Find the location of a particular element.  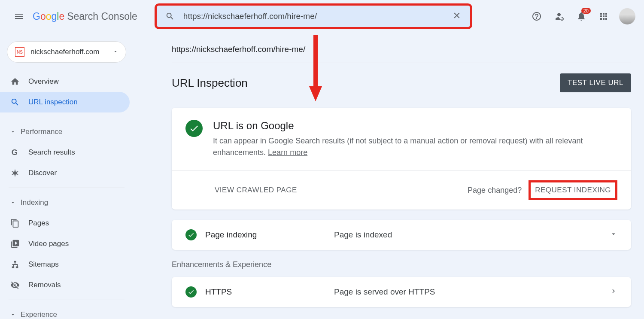

nav-label: Overview is located at coordinates (44, 82).